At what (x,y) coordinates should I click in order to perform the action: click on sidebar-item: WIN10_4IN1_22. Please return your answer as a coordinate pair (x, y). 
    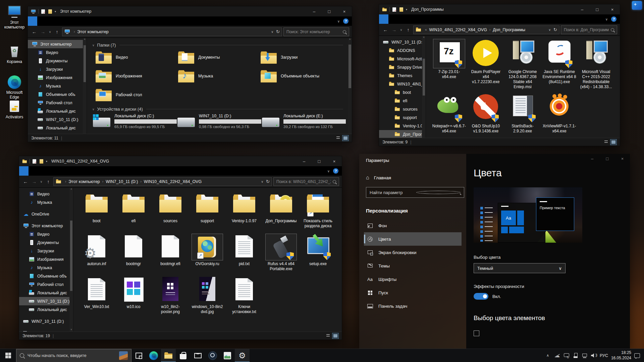
    Looking at the image, I should click on (402, 84).